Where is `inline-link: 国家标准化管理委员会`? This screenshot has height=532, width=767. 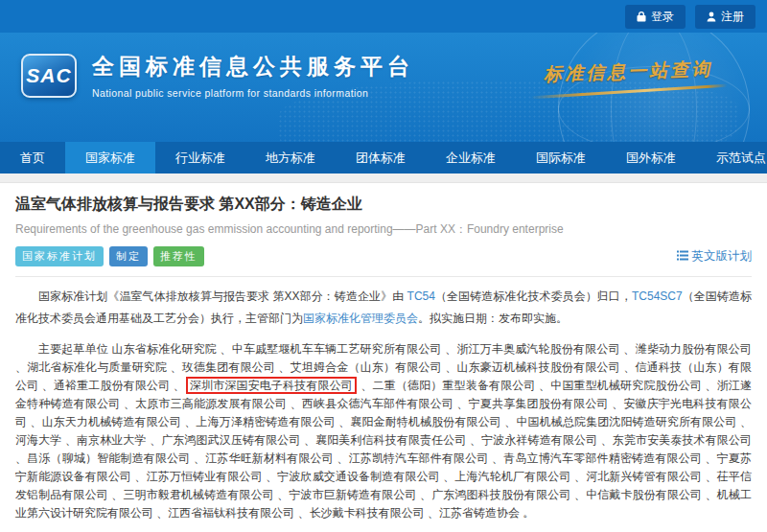 inline-link: 国家标准化管理委员会 is located at coordinates (360, 318).